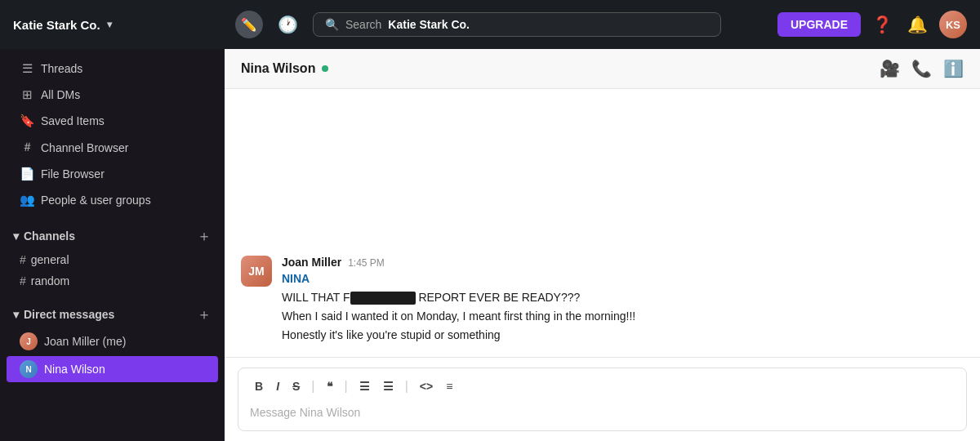 This screenshot has width=980, height=441. Describe the element at coordinates (603, 386) in the screenshot. I see `message-toolbar: B I S | ❝ | ☰ ☰ | <> ≡` at that location.